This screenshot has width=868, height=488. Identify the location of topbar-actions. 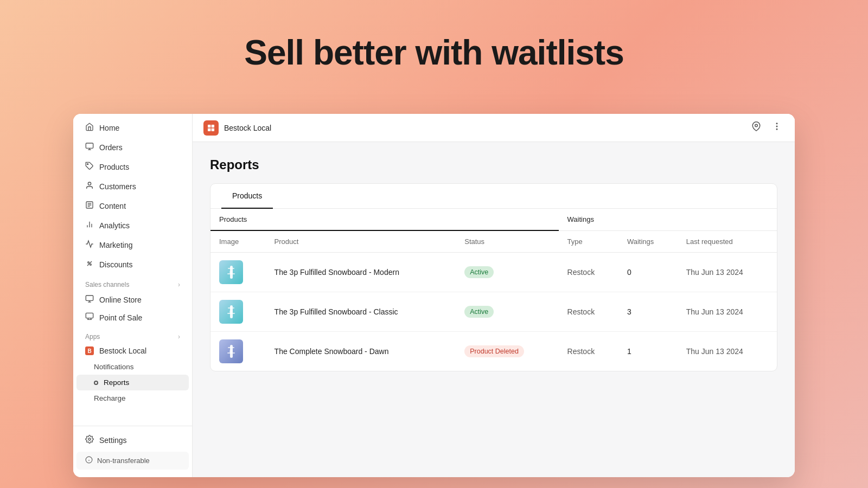
(767, 128).